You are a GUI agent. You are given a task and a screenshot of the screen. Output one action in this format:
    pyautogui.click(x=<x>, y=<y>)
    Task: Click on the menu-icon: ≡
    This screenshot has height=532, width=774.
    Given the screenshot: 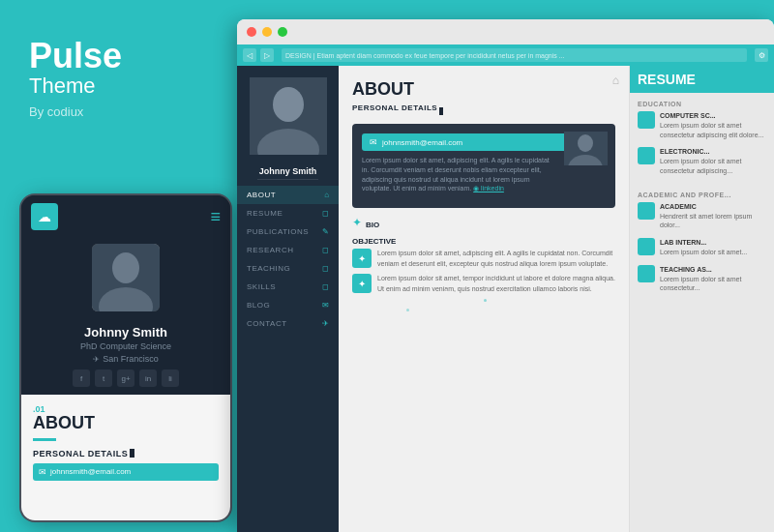 What is the action you would take?
    pyautogui.click(x=215, y=217)
    